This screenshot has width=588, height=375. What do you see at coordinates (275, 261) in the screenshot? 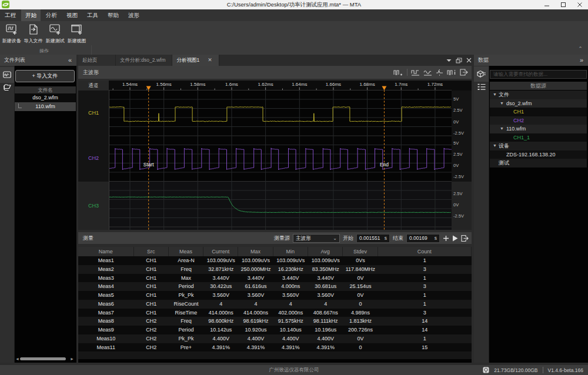
I see `table-row: Meas1CH1Area-N103.009uVs103.009uVs103.00…` at bounding box center [275, 261].